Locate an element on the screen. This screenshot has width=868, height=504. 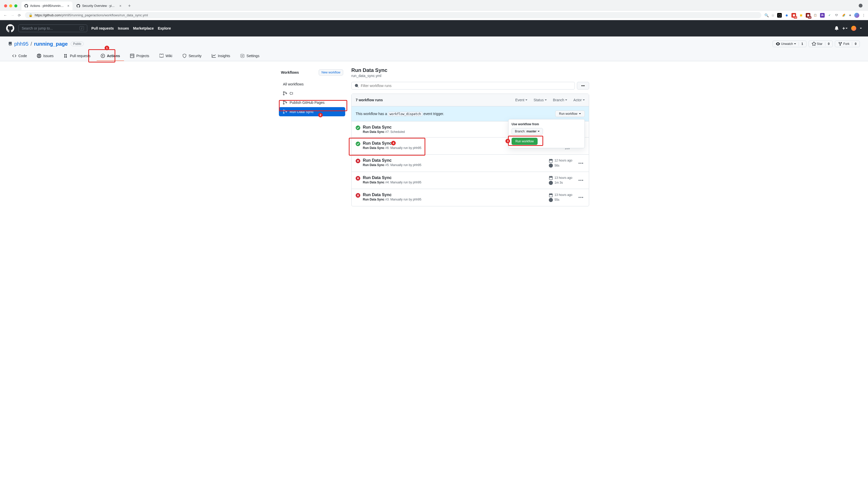
browser-menu-icon: ⋮ is located at coordinates (864, 15).